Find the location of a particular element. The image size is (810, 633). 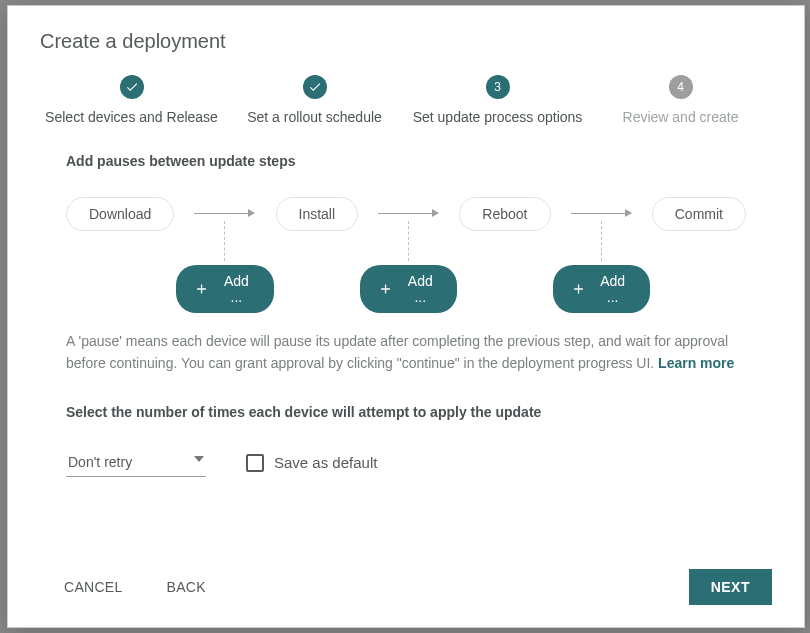

save-default-checkbox is located at coordinates (255, 463).